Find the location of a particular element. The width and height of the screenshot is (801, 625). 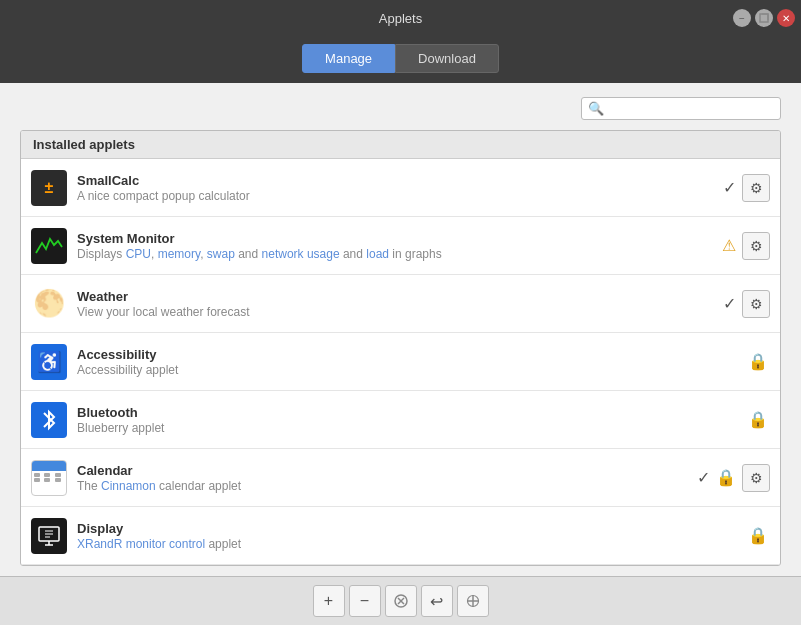

applet-info: Display XRandR monitor control applet is located at coordinates (412, 536).